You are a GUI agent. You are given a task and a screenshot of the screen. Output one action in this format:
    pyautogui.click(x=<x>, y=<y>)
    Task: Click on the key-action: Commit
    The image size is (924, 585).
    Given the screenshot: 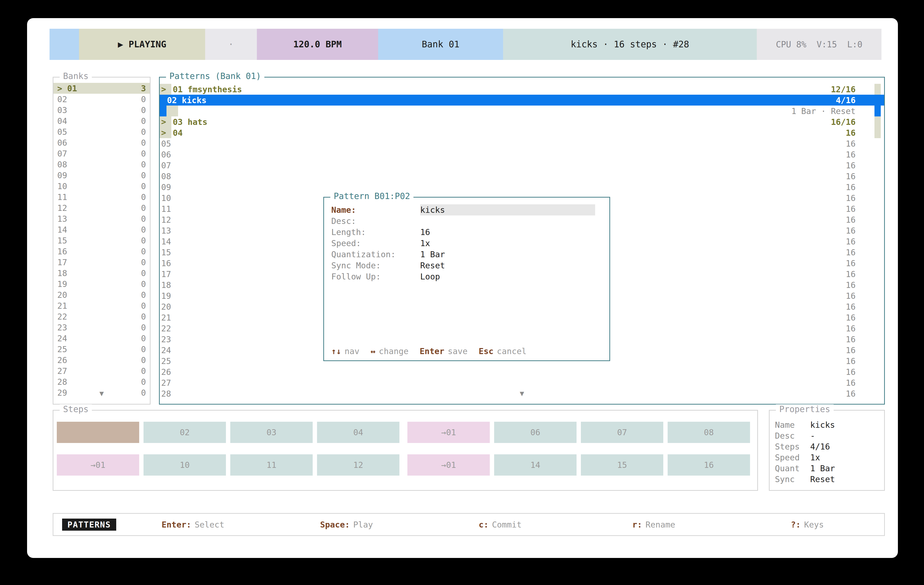 What is the action you would take?
    pyautogui.click(x=507, y=525)
    